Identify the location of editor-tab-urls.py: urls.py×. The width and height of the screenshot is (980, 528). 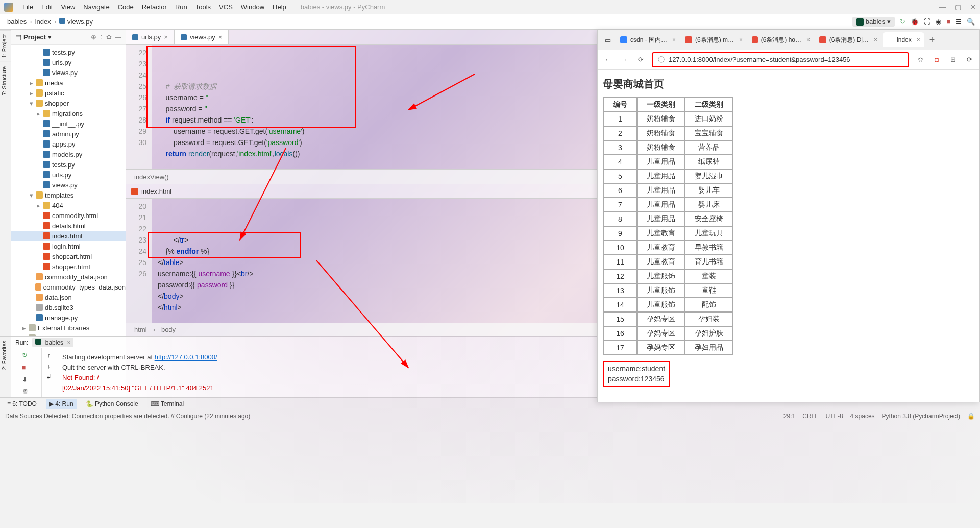
(150, 37).